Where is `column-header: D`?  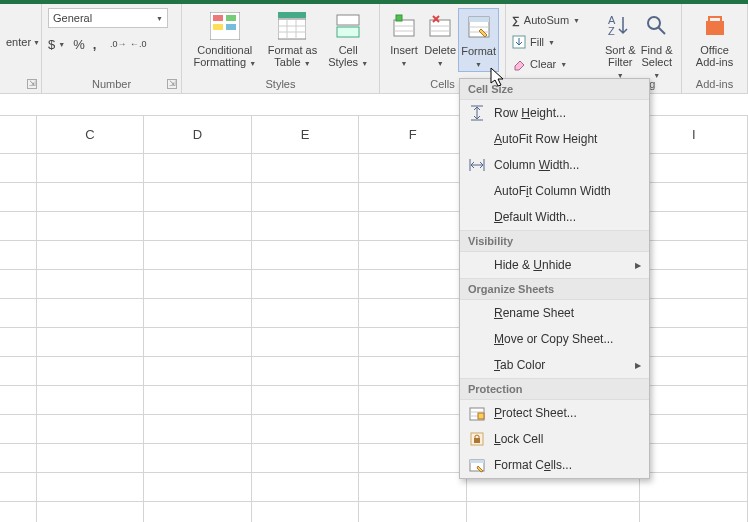
column-header: D is located at coordinates (198, 134).